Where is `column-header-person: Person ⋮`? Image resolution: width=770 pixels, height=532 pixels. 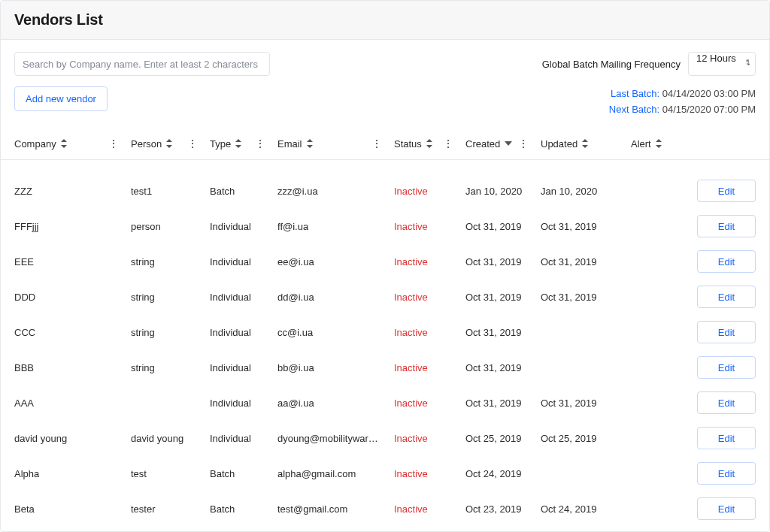
column-header-person: Person ⋮ is located at coordinates (170, 144).